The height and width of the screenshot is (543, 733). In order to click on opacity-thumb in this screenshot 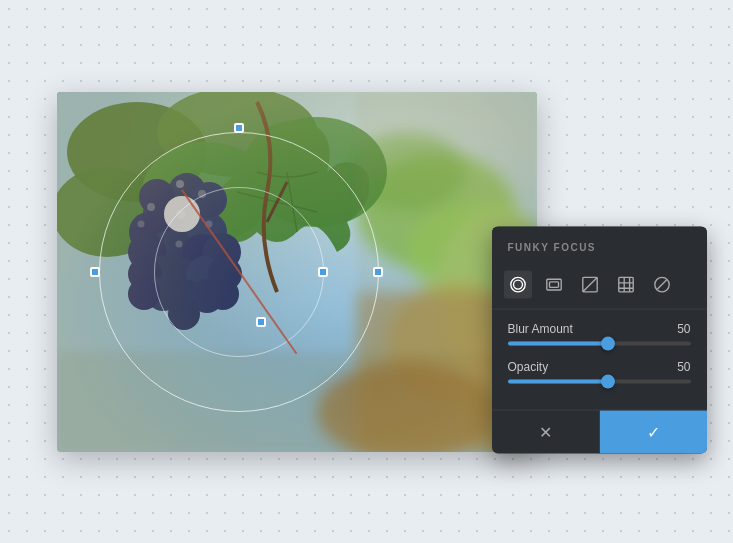, I will do `click(608, 381)`.